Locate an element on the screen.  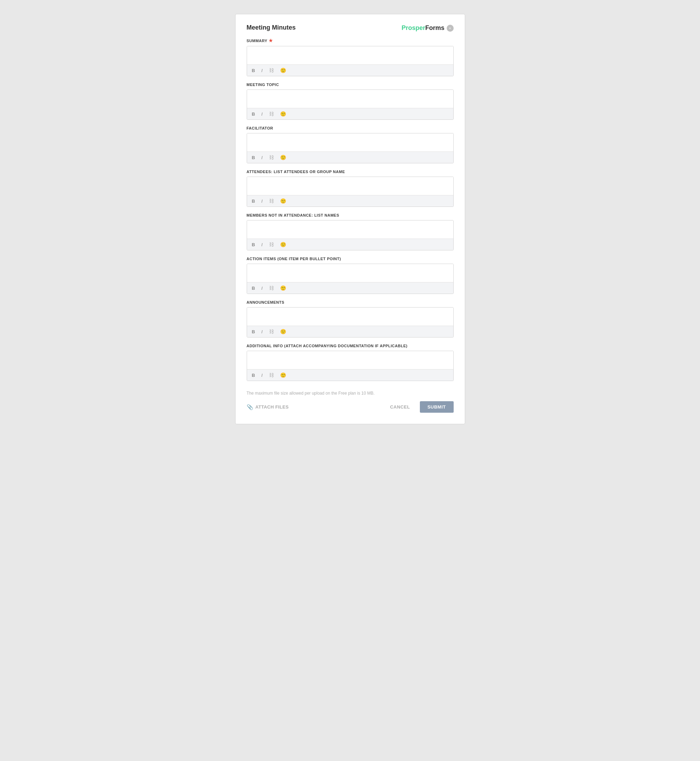
toolbar-facilitator: B I ⛓ 🙂 is located at coordinates (350, 158).